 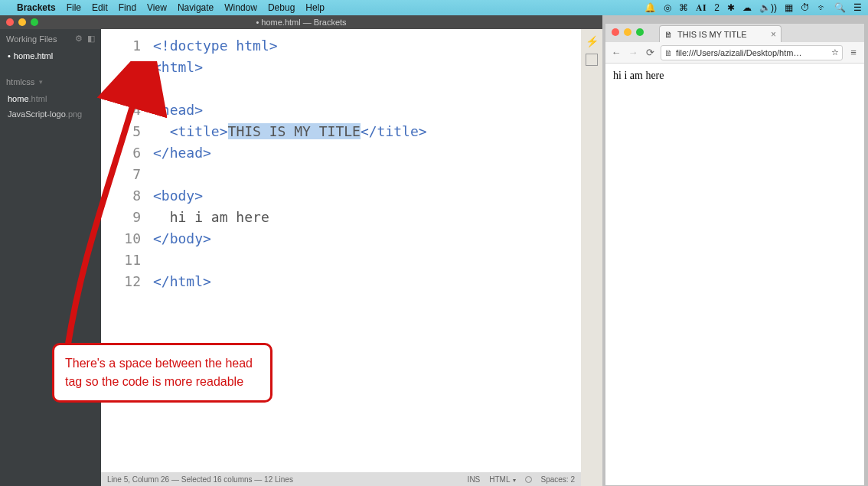 I want to click on cursor-status: Line 5, Column 26 — Selected 16 columns …, so click(x=201, y=479).